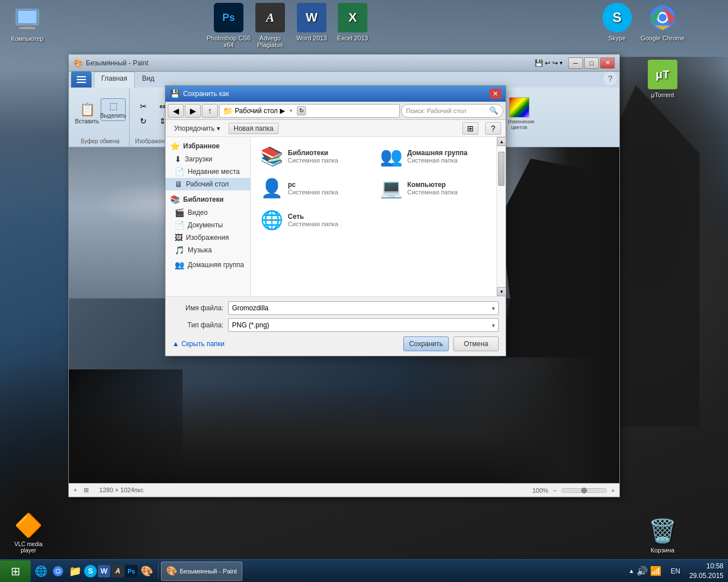  I want to click on taskbar-explorer-icon: 📁, so click(75, 571).